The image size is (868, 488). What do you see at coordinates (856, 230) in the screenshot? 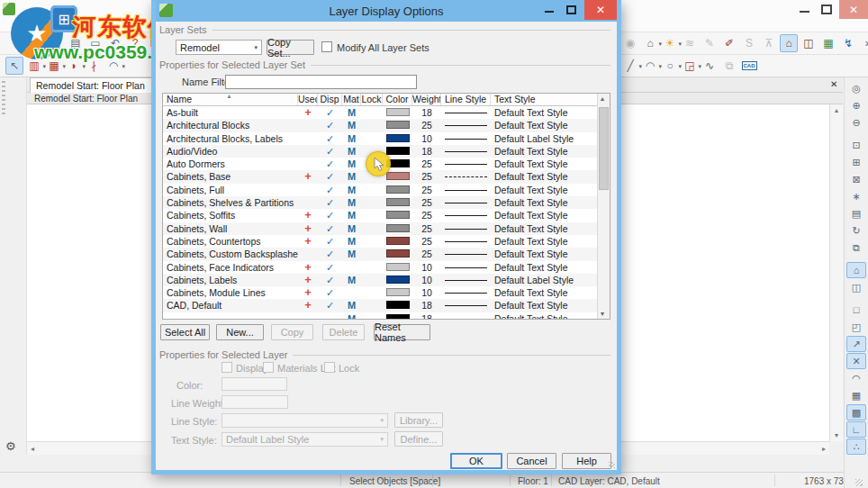
I see `swap-views-icon: ↻` at bounding box center [856, 230].